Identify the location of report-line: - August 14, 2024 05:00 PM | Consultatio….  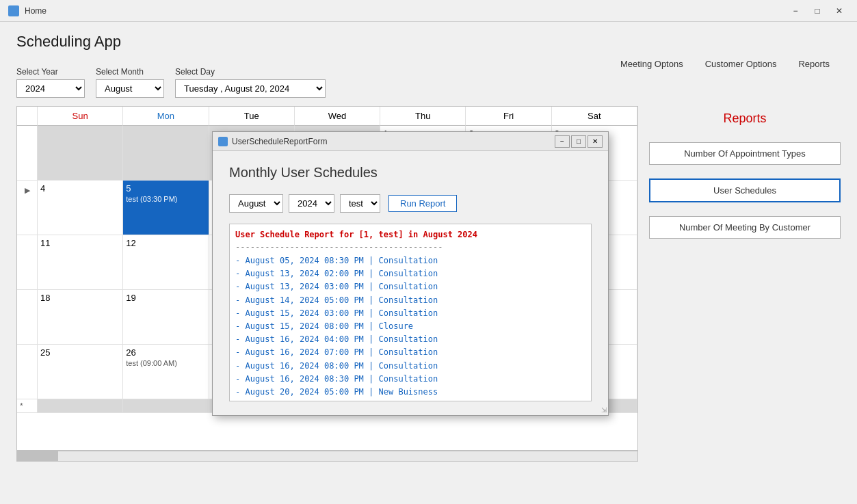
(410, 301).